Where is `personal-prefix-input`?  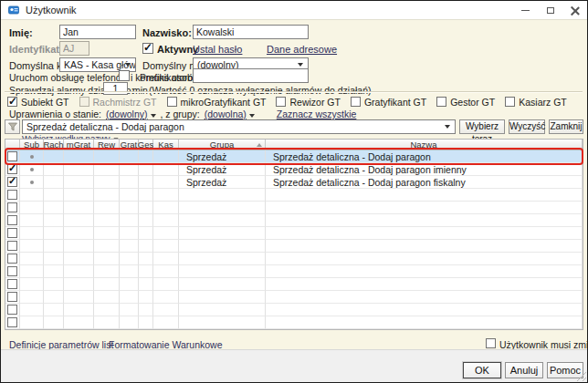 personal-prefix-input is located at coordinates (250, 76).